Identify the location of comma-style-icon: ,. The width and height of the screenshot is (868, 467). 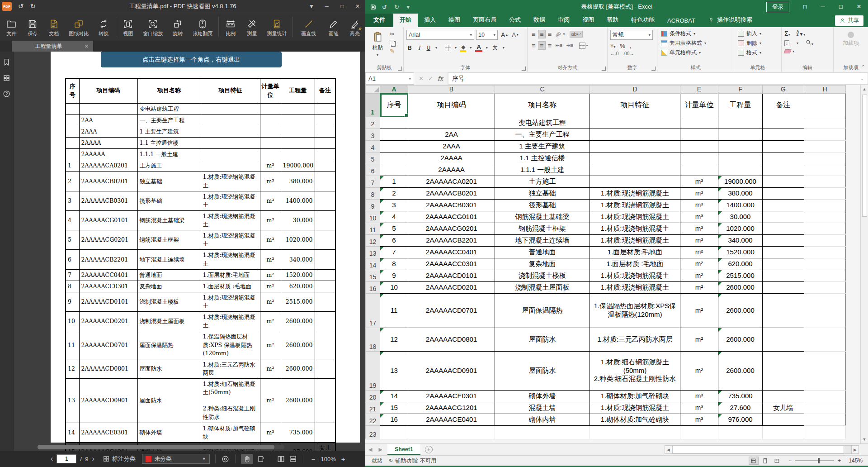
(631, 46).